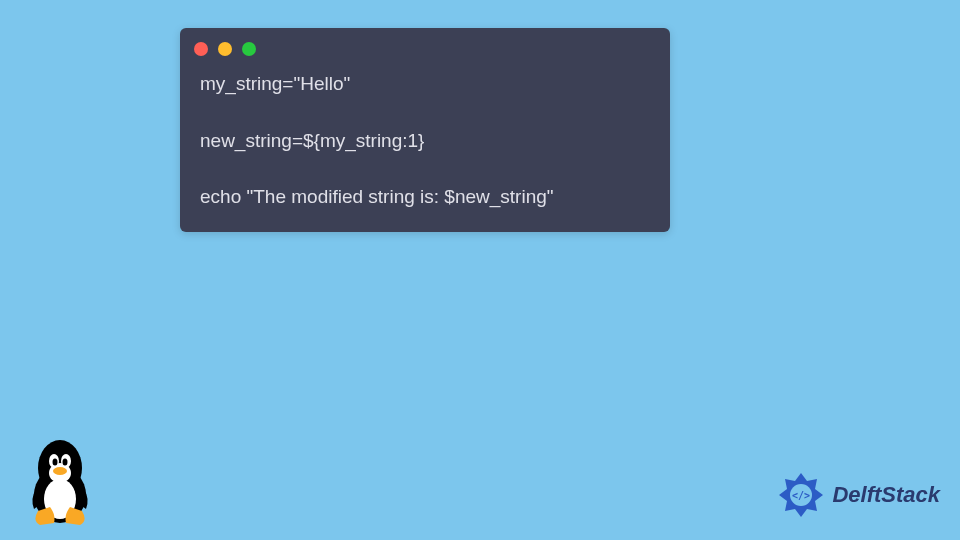 The image size is (960, 540). I want to click on minimize-icon, so click(225, 49).